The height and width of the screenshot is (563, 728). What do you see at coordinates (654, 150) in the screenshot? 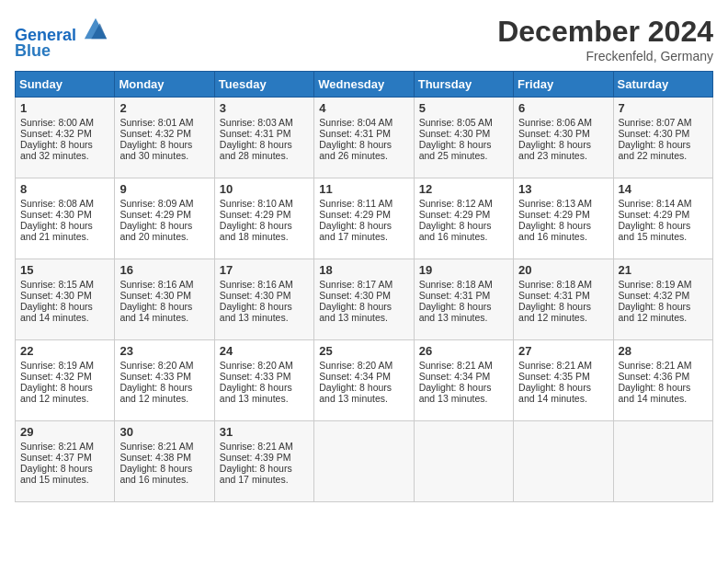
I see `daylight-text: Daylight: 8 hours and 22 minutes.` at bounding box center [654, 150].